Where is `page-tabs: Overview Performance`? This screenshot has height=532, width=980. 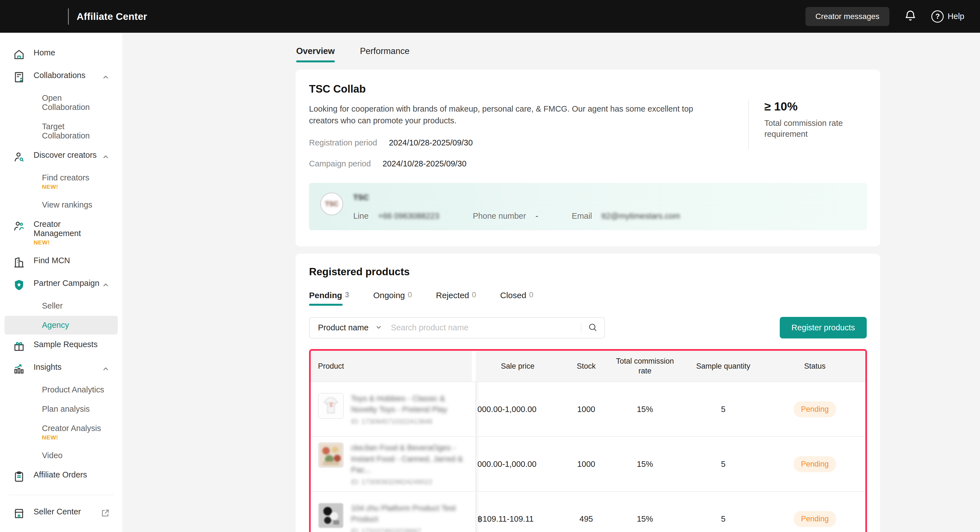
page-tabs: Overview Performance is located at coordinates (638, 52).